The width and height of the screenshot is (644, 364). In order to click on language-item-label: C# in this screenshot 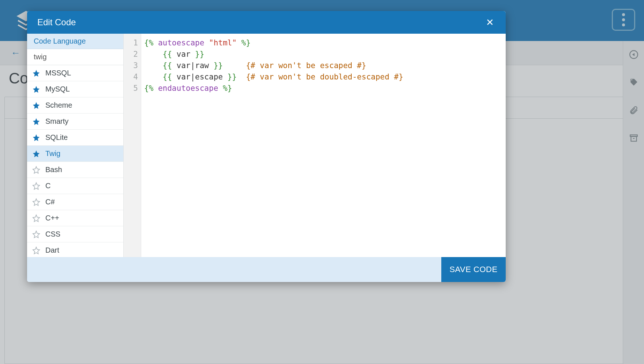, I will do `click(50, 202)`.